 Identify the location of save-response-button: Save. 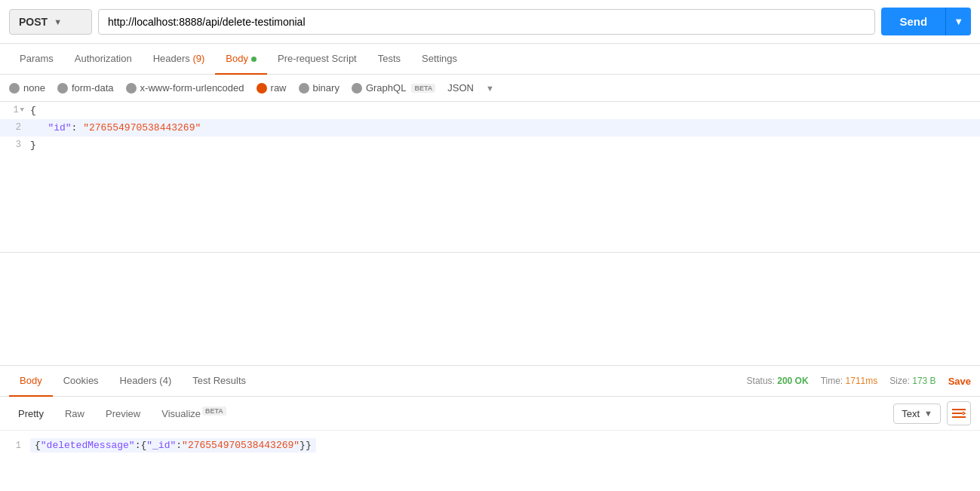
(960, 382).